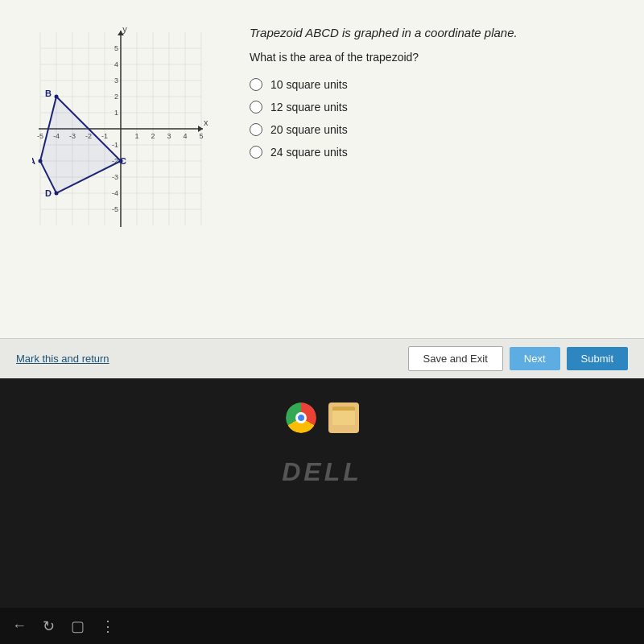 This screenshot has width=644, height=644. Describe the element at coordinates (309, 152) in the screenshot. I see `option-label-4: 24 square units` at that location.